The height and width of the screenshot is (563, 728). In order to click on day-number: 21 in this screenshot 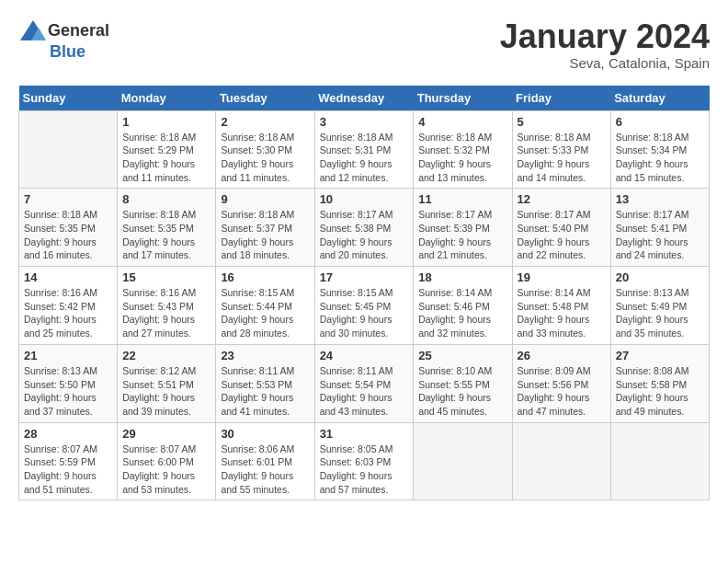, I will do `click(68, 355)`.